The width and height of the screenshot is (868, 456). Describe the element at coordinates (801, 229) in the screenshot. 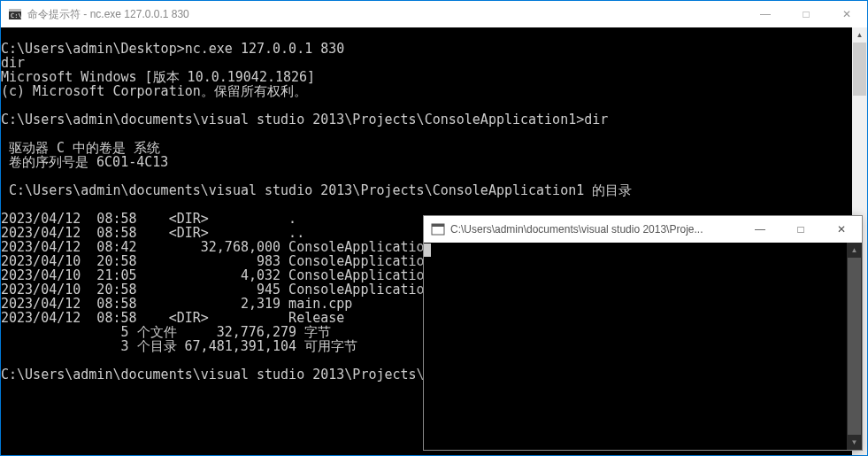

I see `console-window-controls: — □ ✕` at that location.